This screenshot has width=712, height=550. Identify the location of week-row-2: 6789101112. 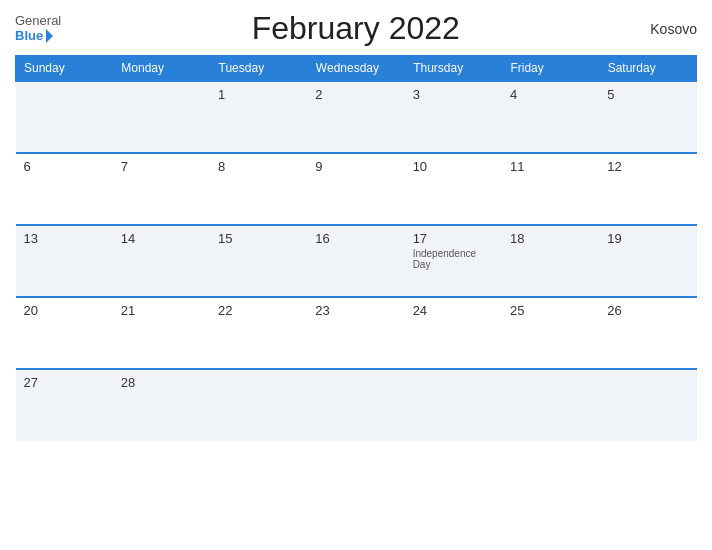
(356, 189).